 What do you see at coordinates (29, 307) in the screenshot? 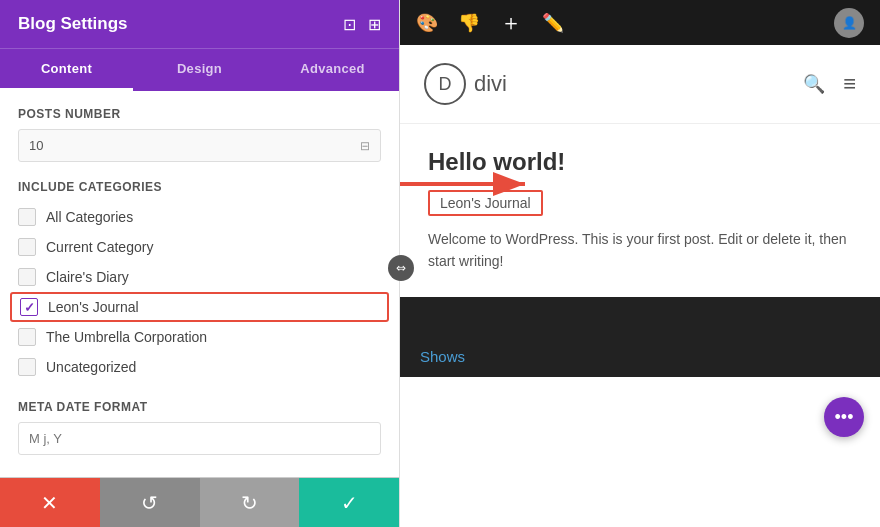
I see `checkbox-leons` at bounding box center [29, 307].